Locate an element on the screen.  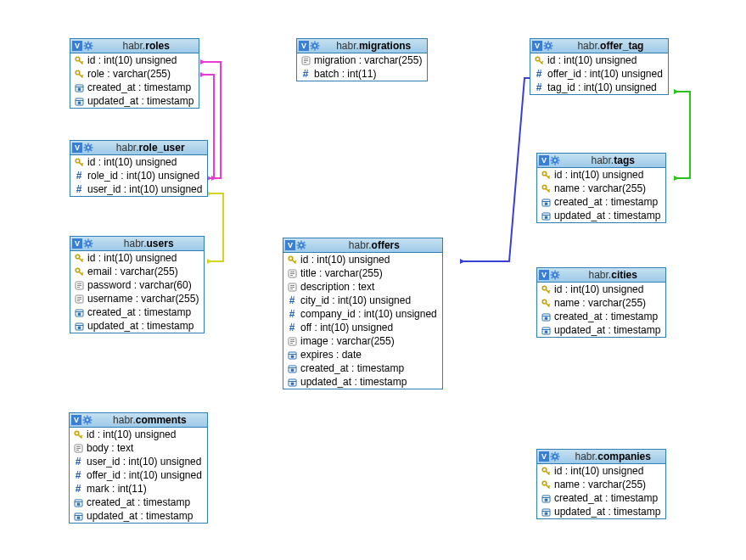
column-row: username : varchar(255) is located at coordinates (137, 299).